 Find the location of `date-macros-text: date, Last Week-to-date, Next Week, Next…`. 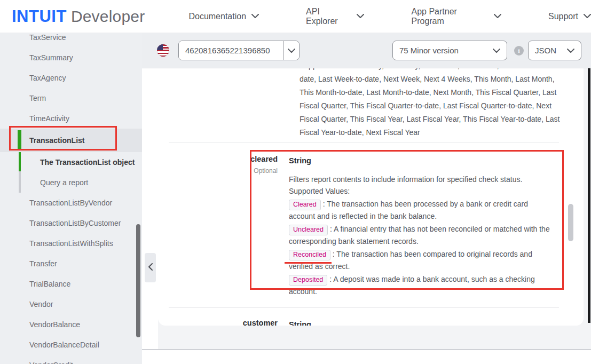

date-macros-text: date, Last Week-to-date, Next Week, Next… is located at coordinates (431, 106).